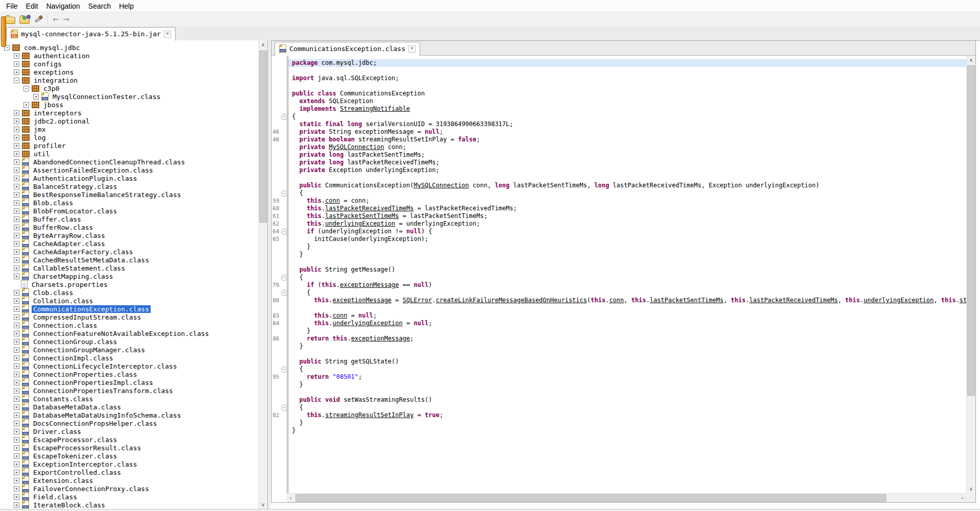 This screenshot has width=980, height=511. What do you see at coordinates (130, 366) in the screenshot?
I see `tree-item: +010ConnectionLifecycleInterceptor.class` at bounding box center [130, 366].